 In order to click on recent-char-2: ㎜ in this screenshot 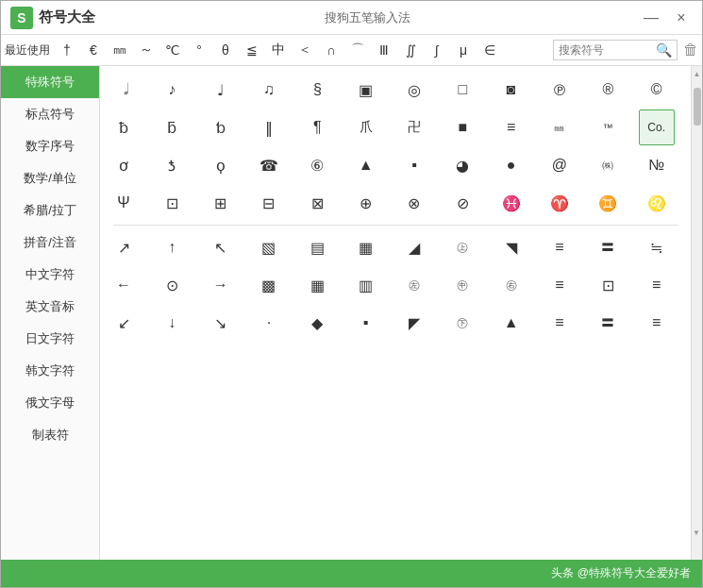, I will do `click(120, 50)`.